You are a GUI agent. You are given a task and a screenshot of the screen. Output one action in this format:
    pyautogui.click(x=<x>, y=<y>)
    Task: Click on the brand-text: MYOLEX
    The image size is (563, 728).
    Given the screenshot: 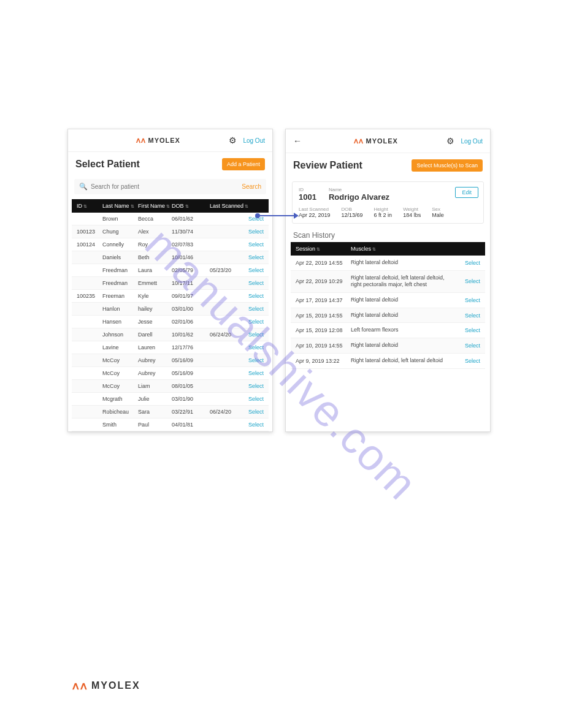 What is the action you would take?
    pyautogui.click(x=381, y=141)
    